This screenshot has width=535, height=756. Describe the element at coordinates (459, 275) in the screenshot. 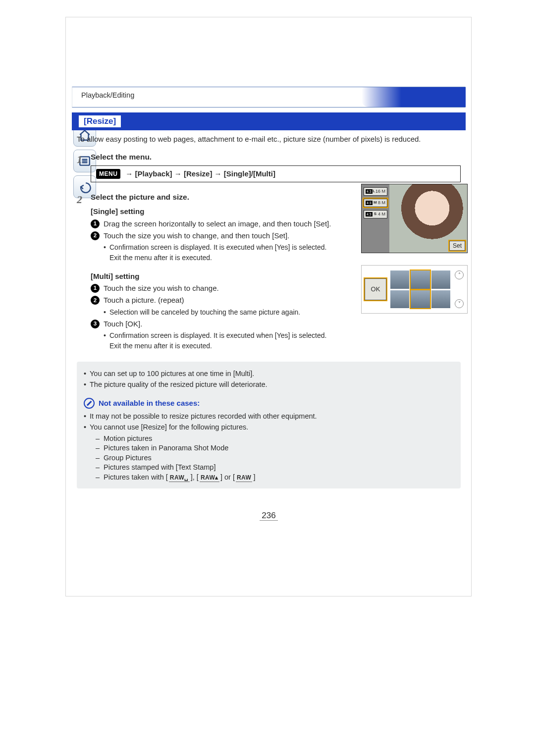

I see `scroll-up-icon: ˄` at that location.